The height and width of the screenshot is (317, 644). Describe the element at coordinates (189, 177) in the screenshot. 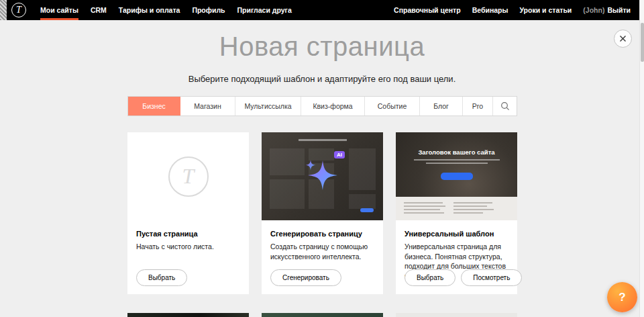

I see `tilda-mark-icon: T` at that location.